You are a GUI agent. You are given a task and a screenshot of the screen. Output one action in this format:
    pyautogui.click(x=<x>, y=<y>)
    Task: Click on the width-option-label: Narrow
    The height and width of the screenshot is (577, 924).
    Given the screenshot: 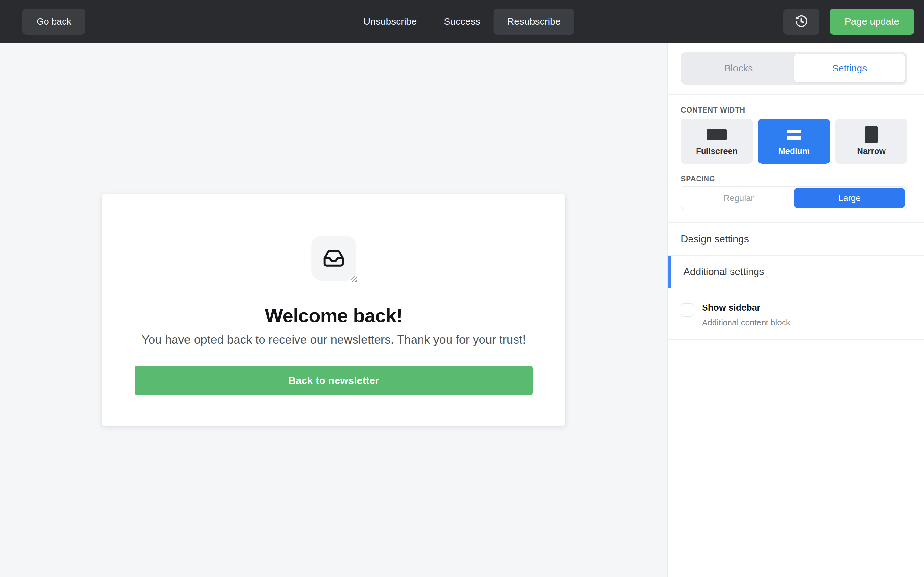 What is the action you would take?
    pyautogui.click(x=871, y=151)
    